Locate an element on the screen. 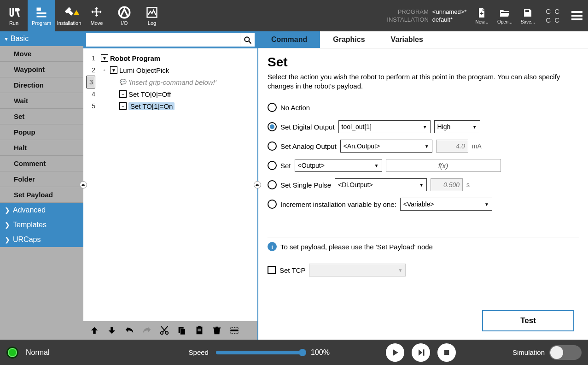 Image resolution: width=588 pixels, height=365 pixels. test-button: Test is located at coordinates (528, 321).